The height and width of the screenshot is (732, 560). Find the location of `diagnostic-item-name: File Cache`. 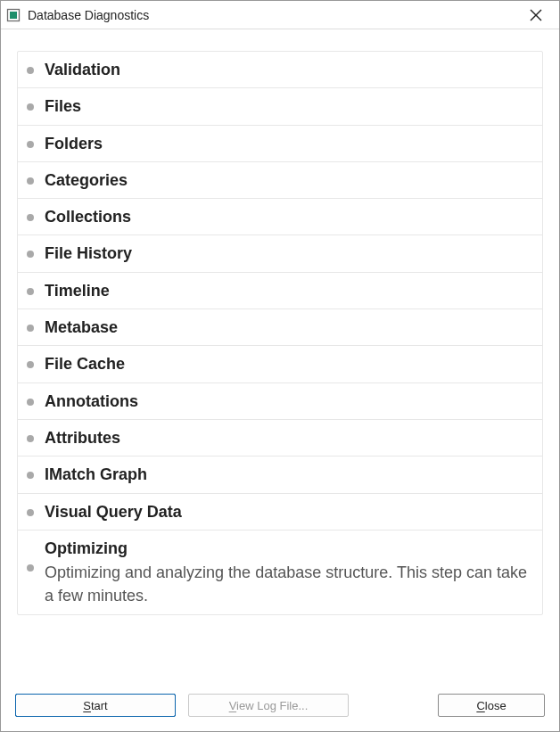

diagnostic-item-name: File Cache is located at coordinates (288, 364).